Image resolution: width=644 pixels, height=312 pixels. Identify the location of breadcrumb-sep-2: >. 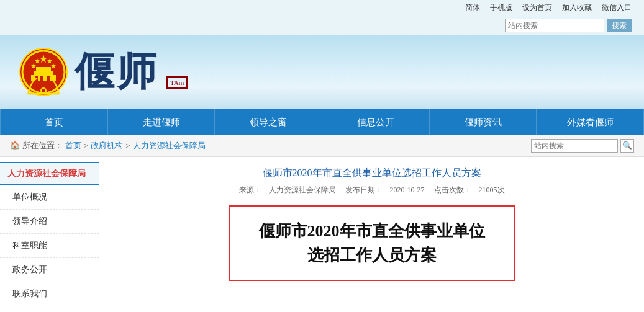
(128, 146).